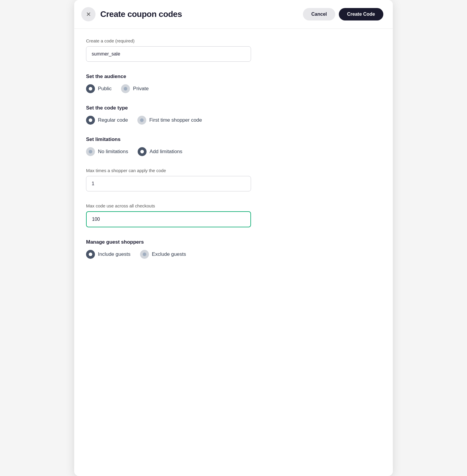 The height and width of the screenshot is (476, 467). I want to click on max-checkout-input, so click(169, 219).